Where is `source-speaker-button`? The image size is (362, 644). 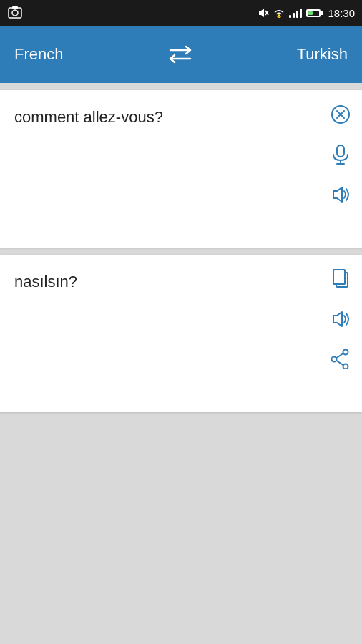
source-speaker-button is located at coordinates (341, 195).